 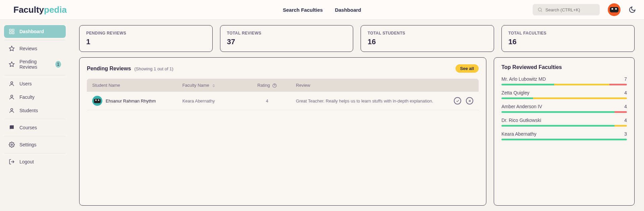 I want to click on stat-value: 37, so click(x=287, y=42).